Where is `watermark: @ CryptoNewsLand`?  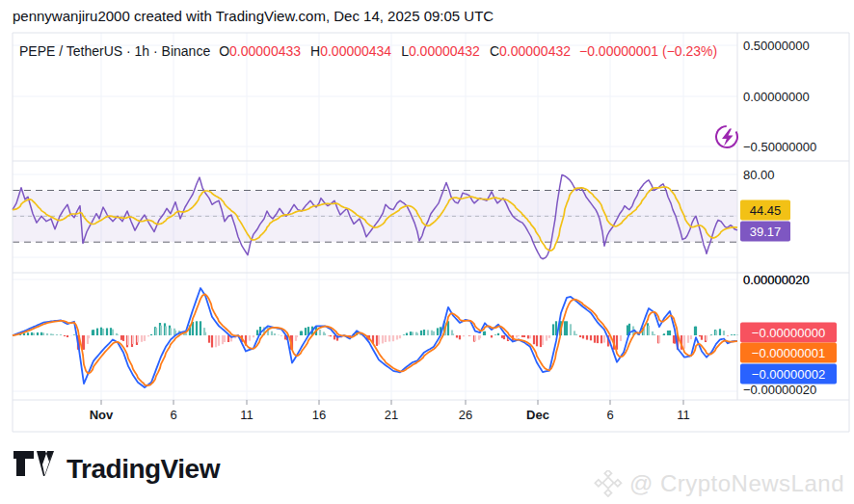 watermark: @ CryptoNewsLand is located at coordinates (719, 484).